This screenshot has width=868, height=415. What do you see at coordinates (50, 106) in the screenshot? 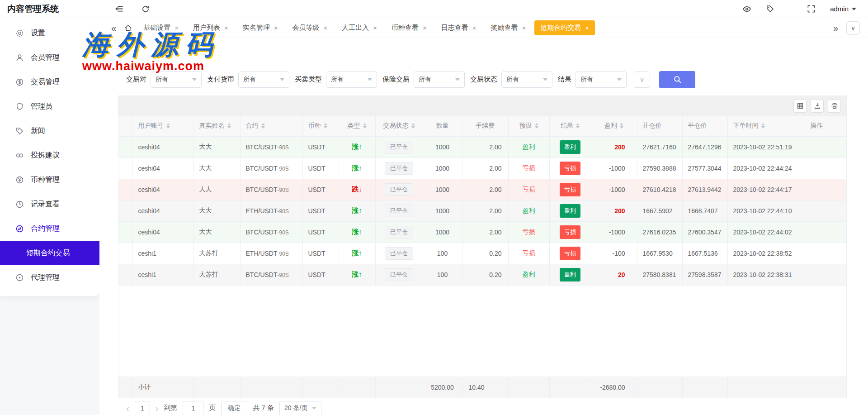
I see `sidebar-item: 管理员` at bounding box center [50, 106].